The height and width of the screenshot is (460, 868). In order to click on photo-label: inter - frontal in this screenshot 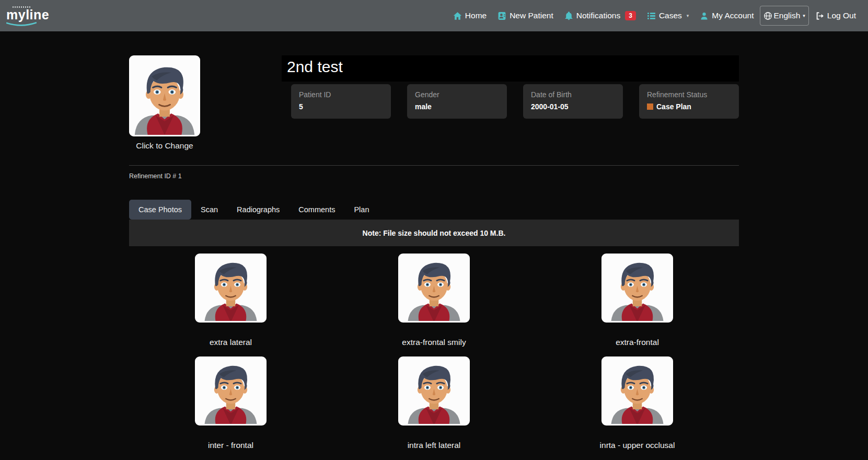, I will do `click(231, 445)`.